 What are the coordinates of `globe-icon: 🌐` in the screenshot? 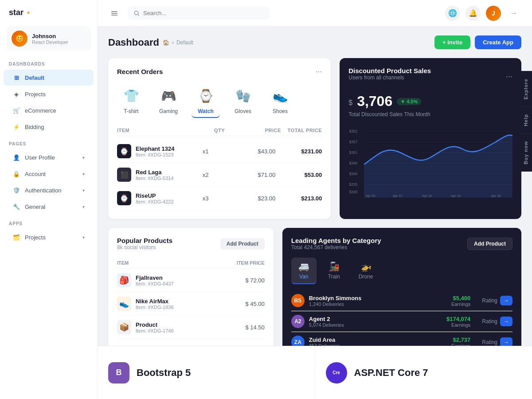 It's located at (453, 13).